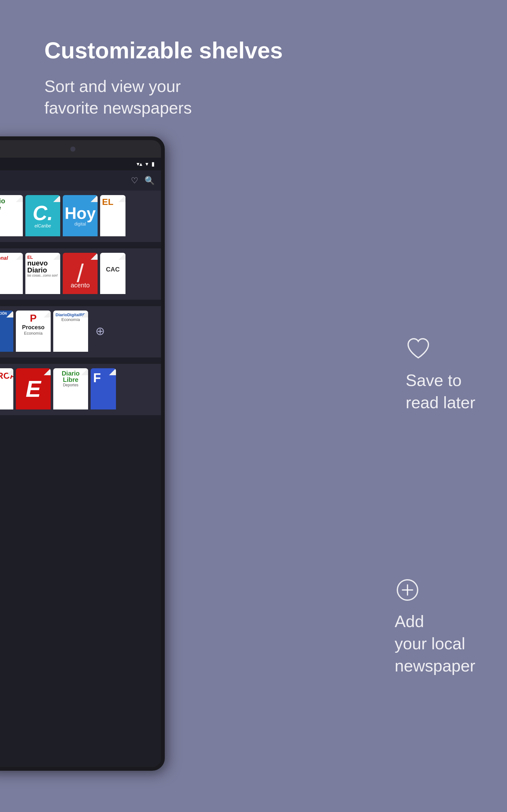  Describe the element at coordinates (103, 389) in the screenshot. I see `newspaper-tile-f: F` at that location.